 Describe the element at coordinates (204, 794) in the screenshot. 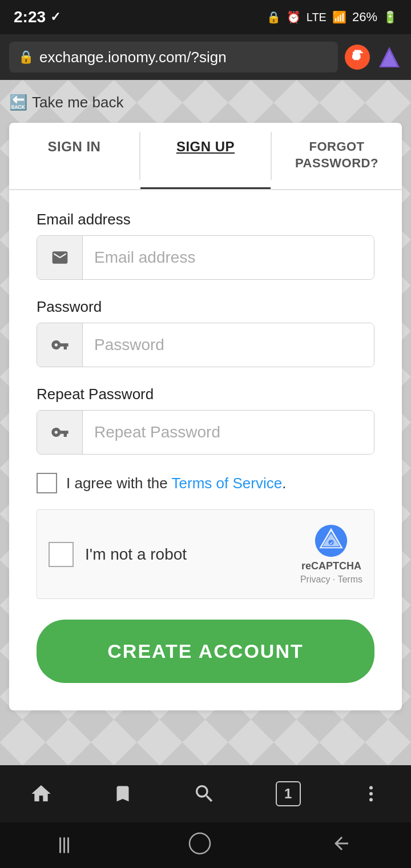

I see `search-nav-button` at that location.